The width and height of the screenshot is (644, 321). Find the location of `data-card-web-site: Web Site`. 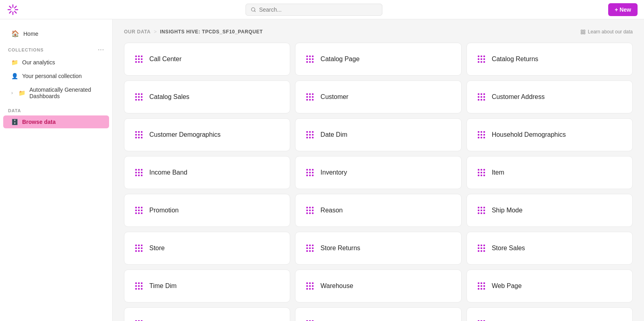

data-card-web-site: Web Site is located at coordinates (550, 314).